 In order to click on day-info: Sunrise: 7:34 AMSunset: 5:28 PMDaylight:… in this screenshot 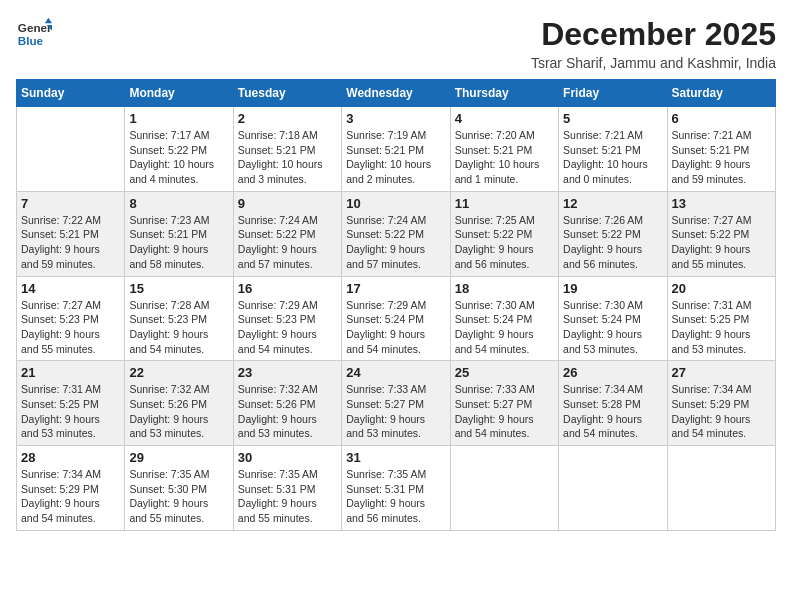, I will do `click(612, 412)`.